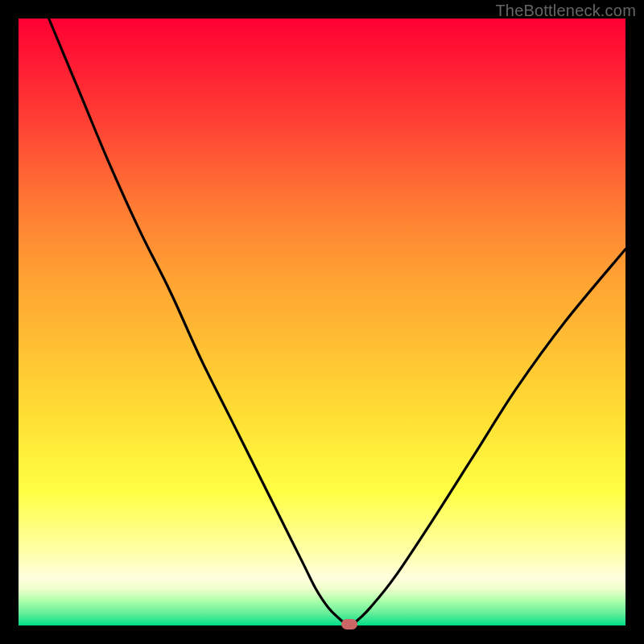 Image resolution: width=644 pixels, height=644 pixels. I want to click on optimal-point-marker, so click(349, 625).